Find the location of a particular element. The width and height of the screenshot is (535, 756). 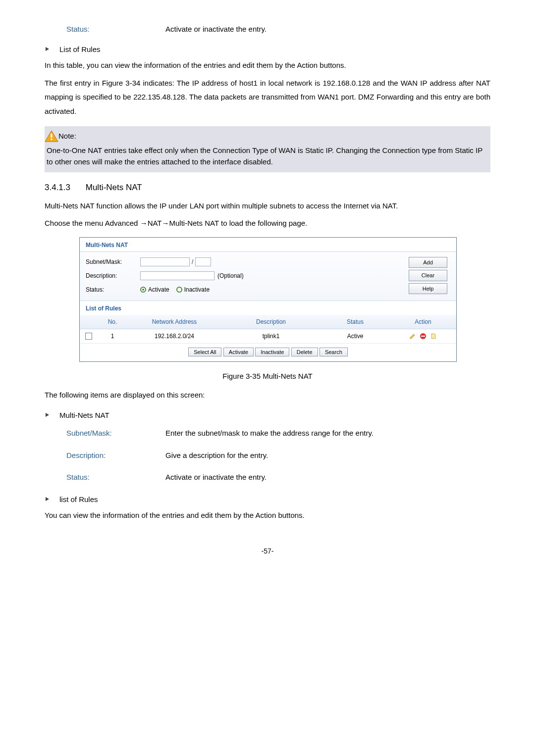

delete-button: Delete is located at coordinates (305, 352).